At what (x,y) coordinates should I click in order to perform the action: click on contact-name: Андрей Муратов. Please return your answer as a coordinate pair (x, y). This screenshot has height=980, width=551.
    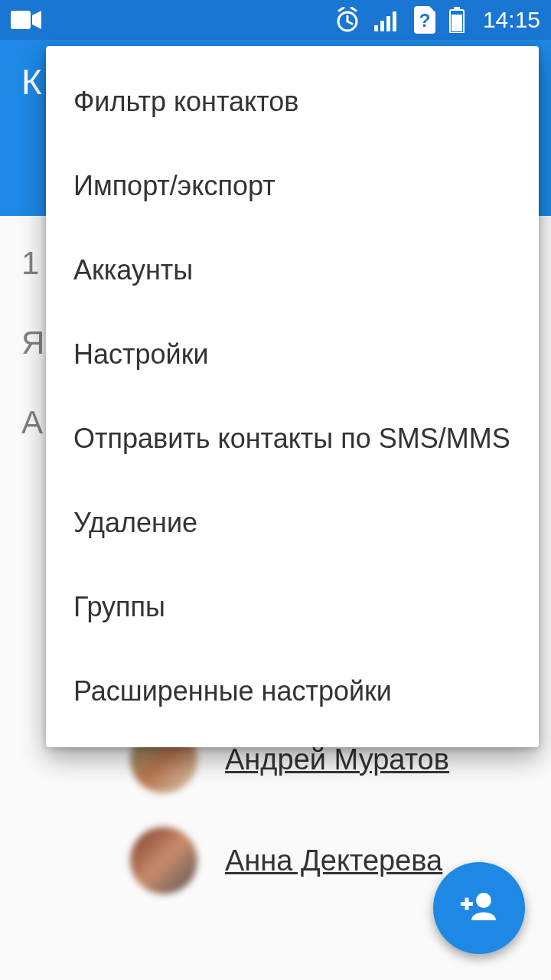
    Looking at the image, I should click on (337, 760).